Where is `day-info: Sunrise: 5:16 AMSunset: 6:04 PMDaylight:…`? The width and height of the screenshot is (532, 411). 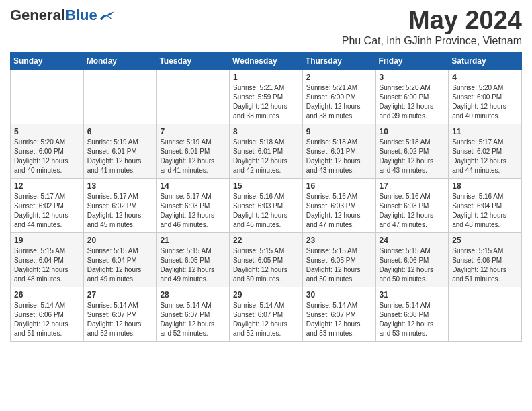 day-info: Sunrise: 5:16 AMSunset: 6:04 PMDaylight:… is located at coordinates (485, 211).